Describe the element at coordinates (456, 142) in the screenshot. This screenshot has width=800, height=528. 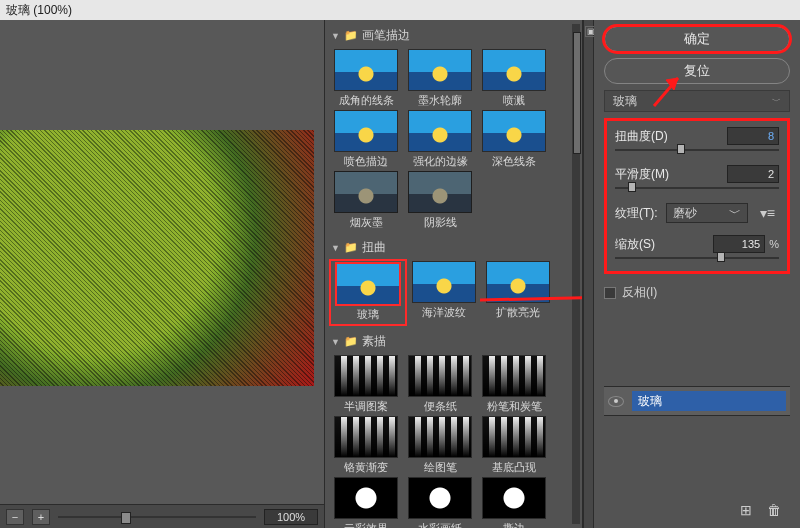
I see `brush-grid: 成角的线条 墨水轮廓 喷溅 喷色描边 强化的边缘 深色线条 烟灰墨 阴影线` at that location.